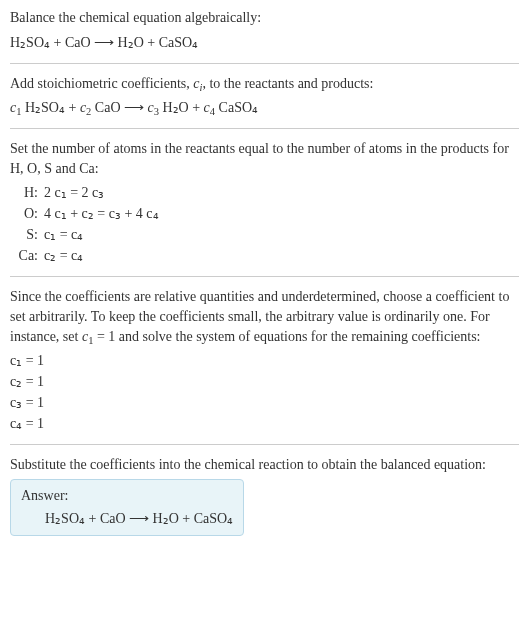 This screenshot has height=627, width=529. What do you see at coordinates (27, 192) in the screenshot?
I see `atom-label: H:` at bounding box center [27, 192].